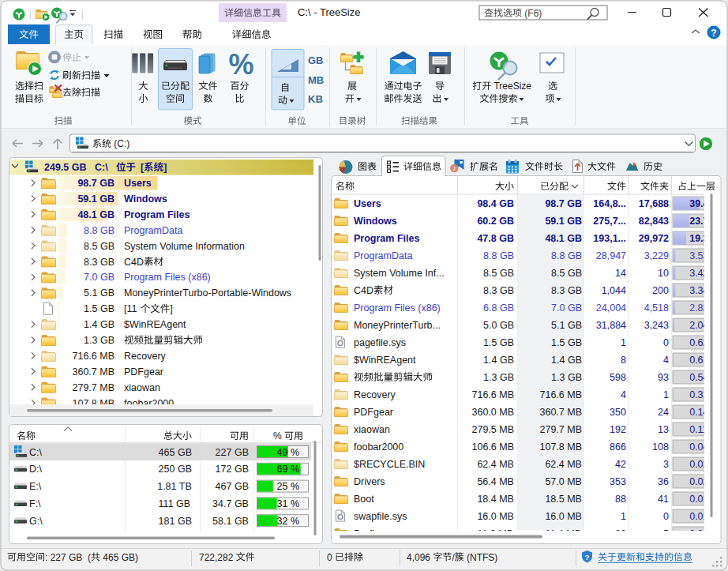  What do you see at coordinates (232, 453) in the screenshot?
I see `svg-text: 227 GB` at bounding box center [232, 453].